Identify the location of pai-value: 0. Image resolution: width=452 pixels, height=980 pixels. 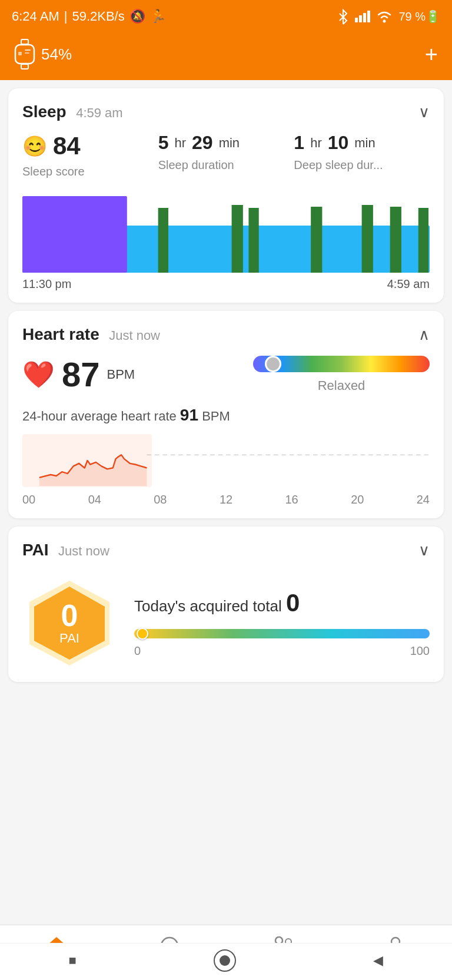
(69, 615).